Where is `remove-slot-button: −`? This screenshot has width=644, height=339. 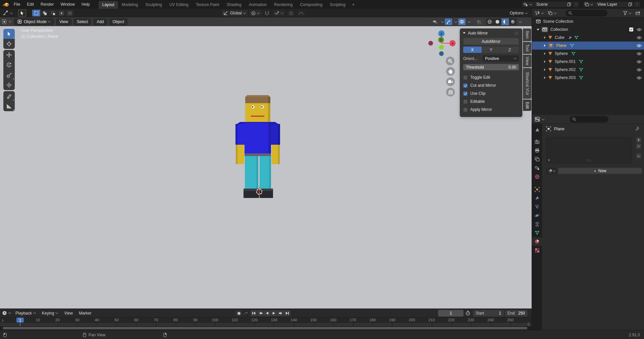 remove-slot-button: − is located at coordinates (639, 146).